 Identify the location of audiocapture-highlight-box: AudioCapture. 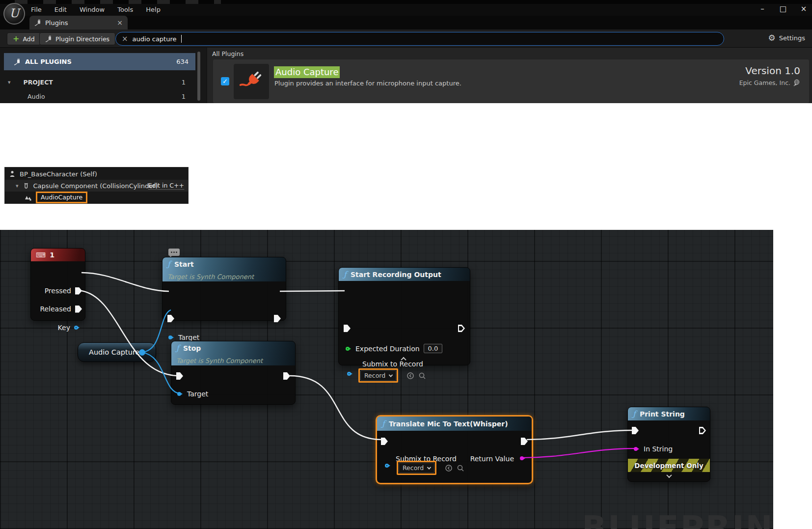
(62, 197).